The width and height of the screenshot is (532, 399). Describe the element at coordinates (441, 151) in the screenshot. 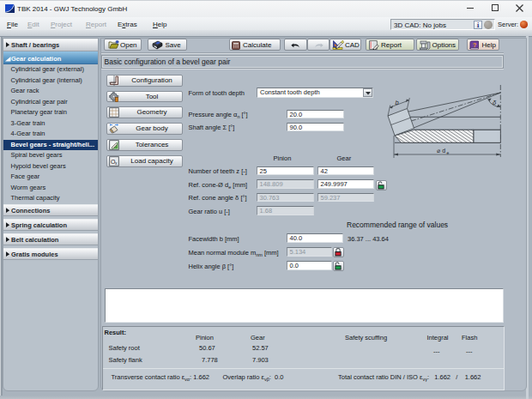

I see `svg-text: ⌀ d` at that location.